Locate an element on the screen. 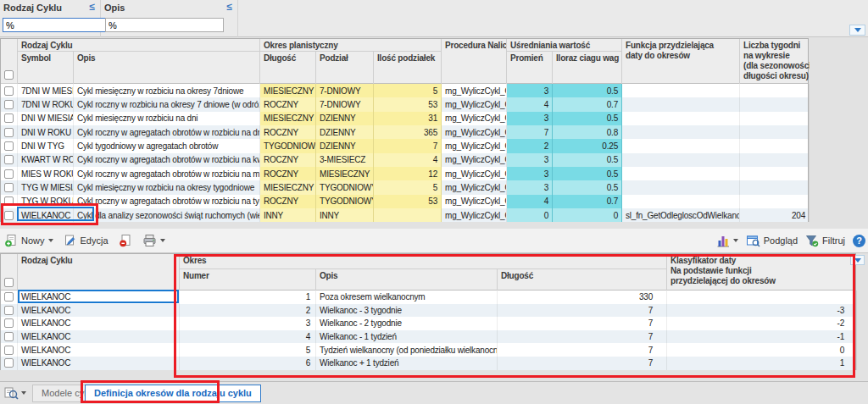 The width and height of the screenshot is (868, 404). cell-opis: Wielkanoc - 2 tygodnie is located at coordinates (407, 324).